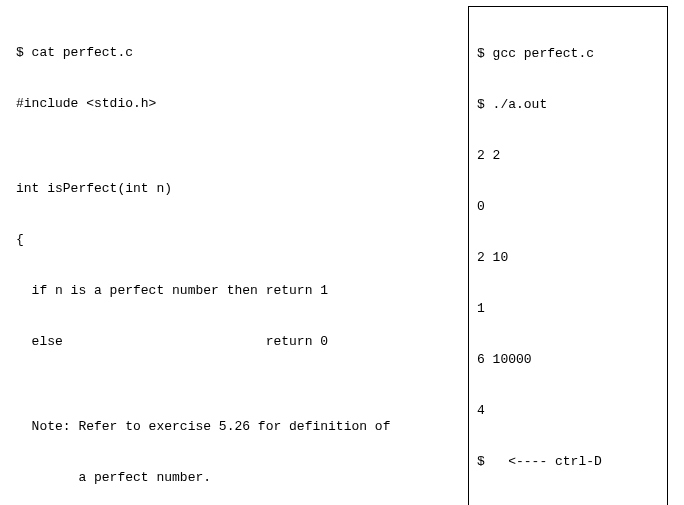 This screenshot has width=684, height=505. I want to click on terminal-line: $ gcc perfect.c, so click(568, 54).